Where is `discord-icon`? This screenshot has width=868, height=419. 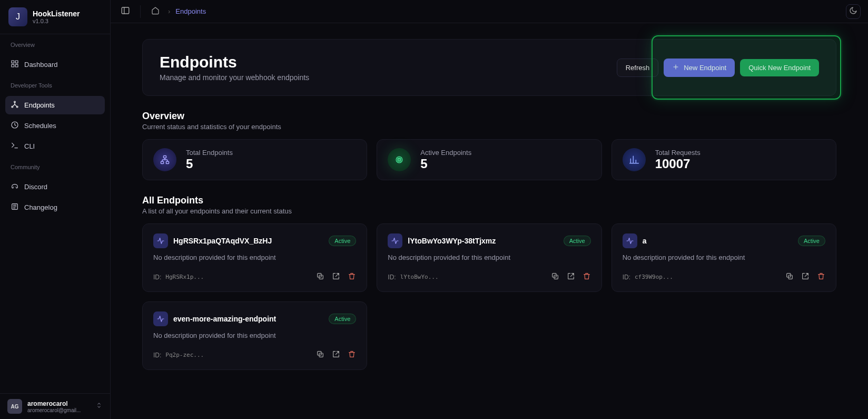 discord-icon is located at coordinates (15, 187).